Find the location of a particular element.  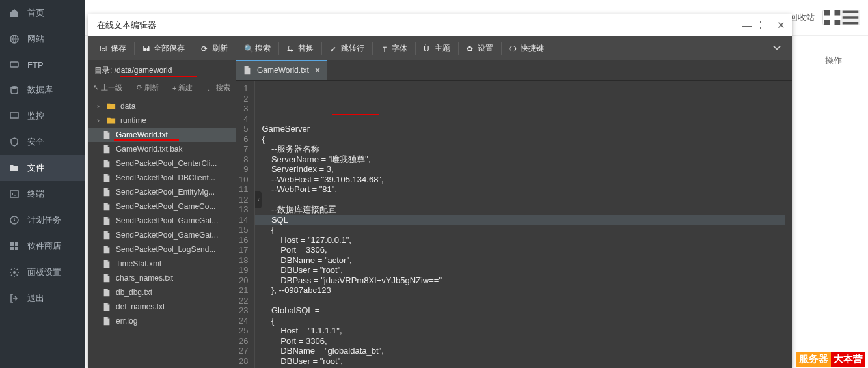

list-view-button is located at coordinates (850, 18).